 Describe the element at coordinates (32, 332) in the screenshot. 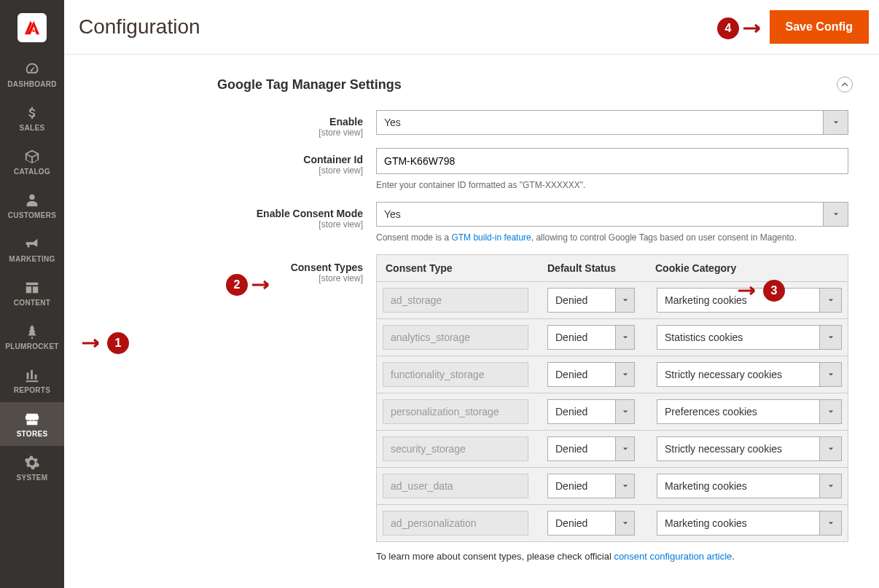

I see `tree-icon` at that location.